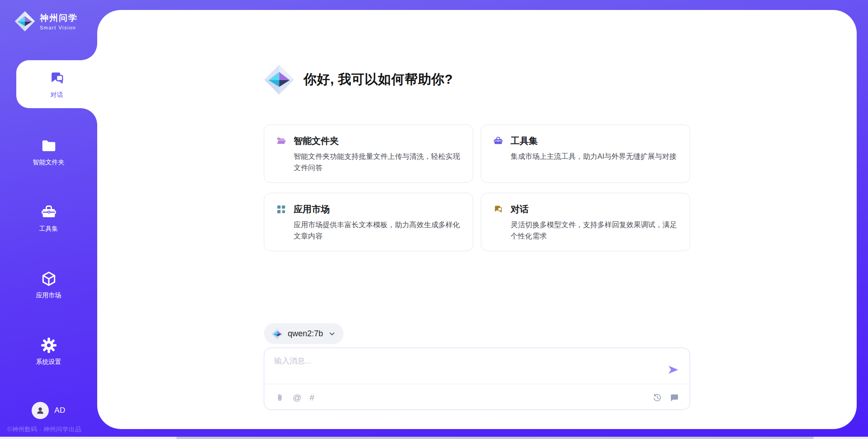 This screenshot has height=439, width=868. What do you see at coordinates (586, 231) in the screenshot?
I see `card-description: 灵活切换多模型文件，支持多样回复效果调试，满足个性化需求` at bounding box center [586, 231].